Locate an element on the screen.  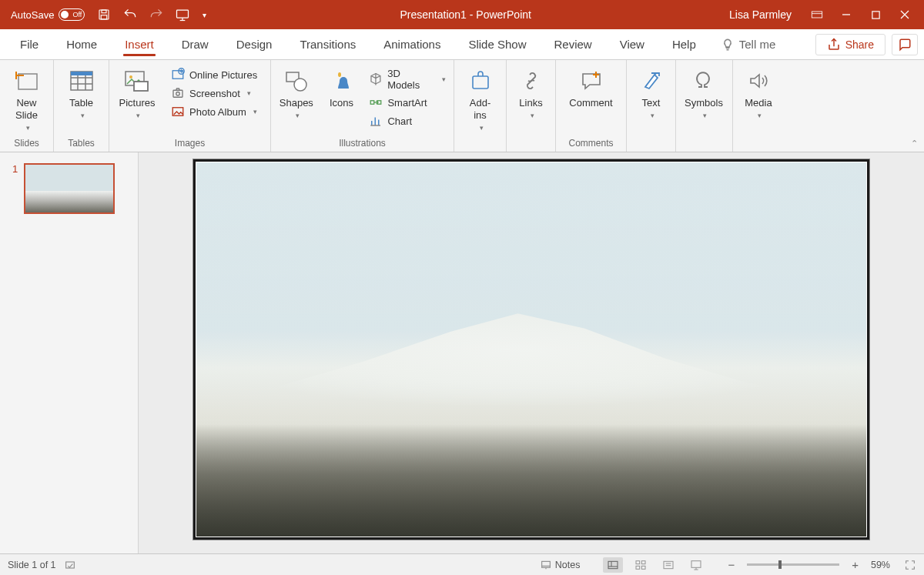
tell-me-search: Tell me is located at coordinates (748, 45).